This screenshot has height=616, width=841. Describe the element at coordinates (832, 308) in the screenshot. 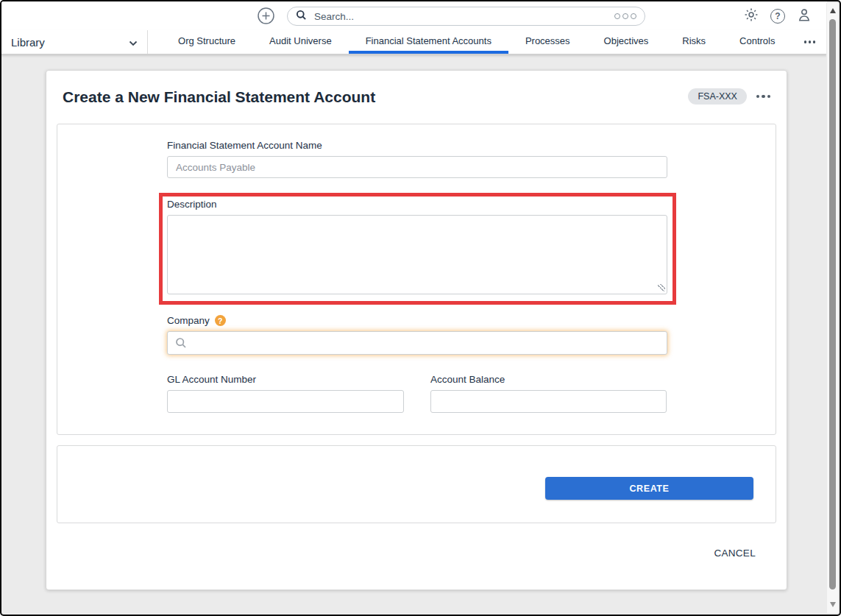

I see `vertical-scrollbar` at that location.